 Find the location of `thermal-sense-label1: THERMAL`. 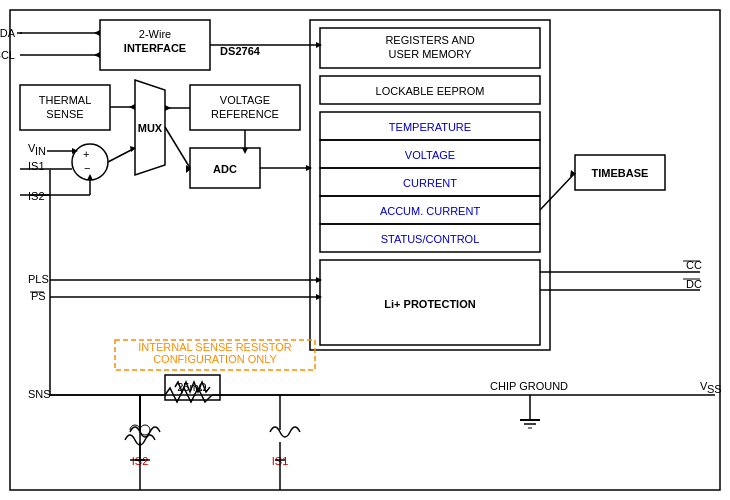

thermal-sense-label1: THERMAL is located at coordinates (66, 100).